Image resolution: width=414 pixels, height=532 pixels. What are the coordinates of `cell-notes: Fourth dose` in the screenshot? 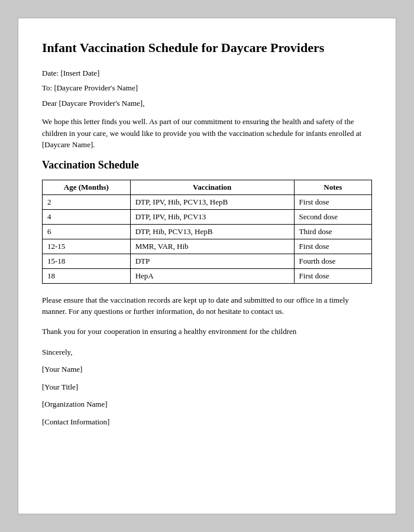 It's located at (332, 261).